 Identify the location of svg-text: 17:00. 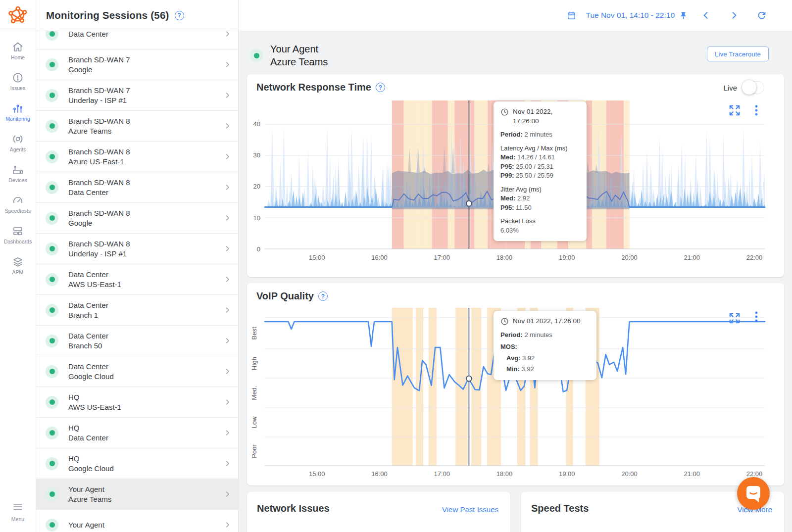
(442, 257).